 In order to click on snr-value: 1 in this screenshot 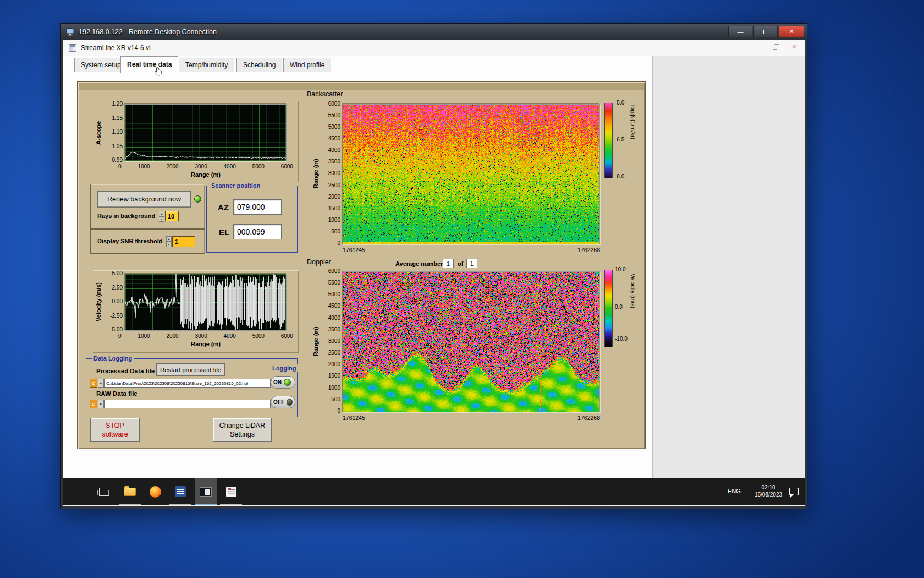, I will do `click(184, 242)`.